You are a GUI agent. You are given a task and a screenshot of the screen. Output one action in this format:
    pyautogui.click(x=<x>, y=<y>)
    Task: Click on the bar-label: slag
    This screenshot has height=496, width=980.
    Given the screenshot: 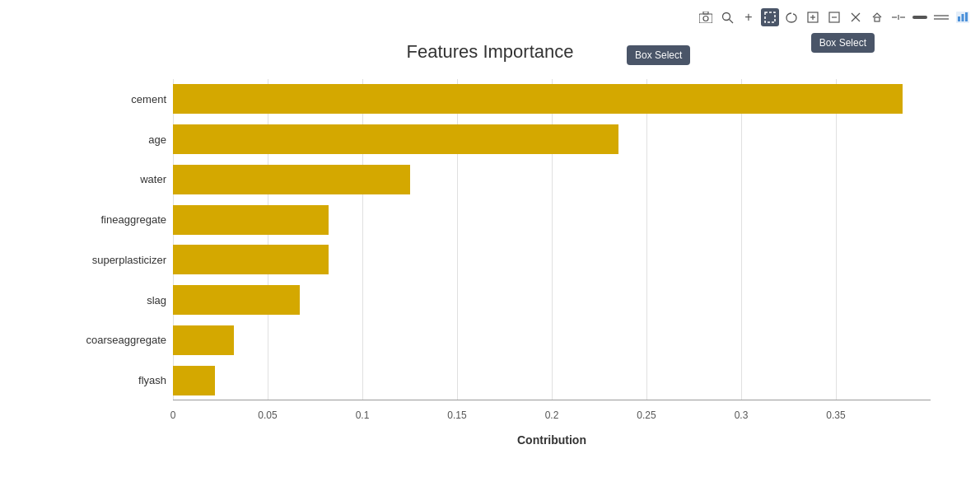 What is the action you would take?
    pyautogui.click(x=84, y=300)
    